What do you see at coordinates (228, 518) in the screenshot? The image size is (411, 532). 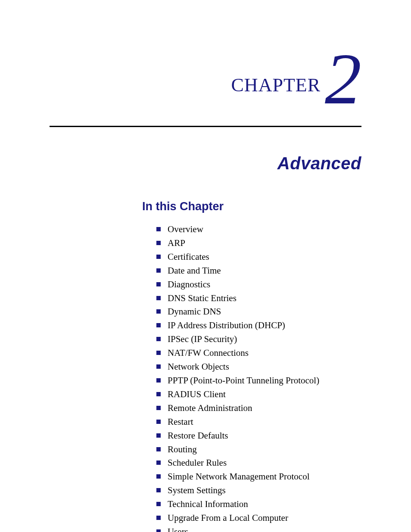 I see `list-item-label: Upgrade From a Local Computer` at bounding box center [228, 518].